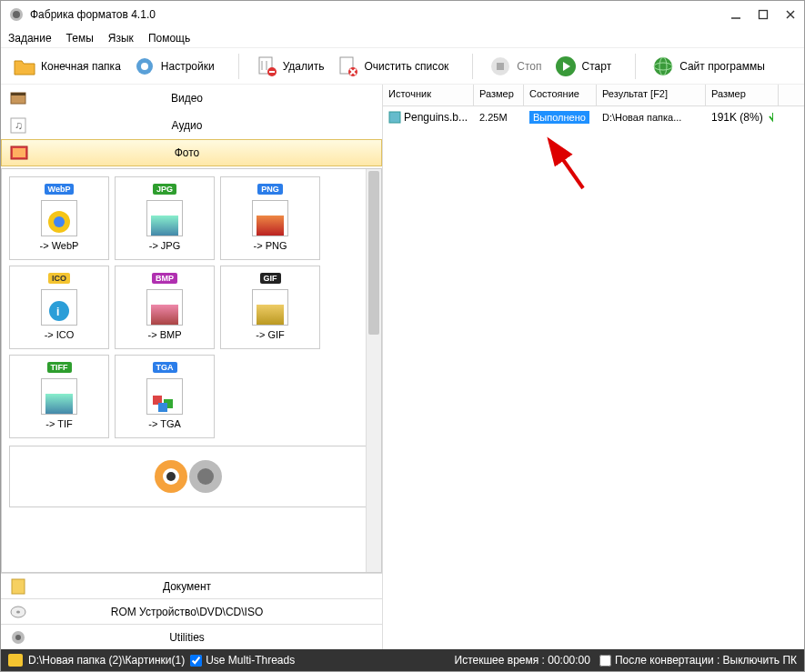 The width and height of the screenshot is (805, 672). Describe the element at coordinates (206, 98) in the screenshot. I see `category-label: Видео` at that location.